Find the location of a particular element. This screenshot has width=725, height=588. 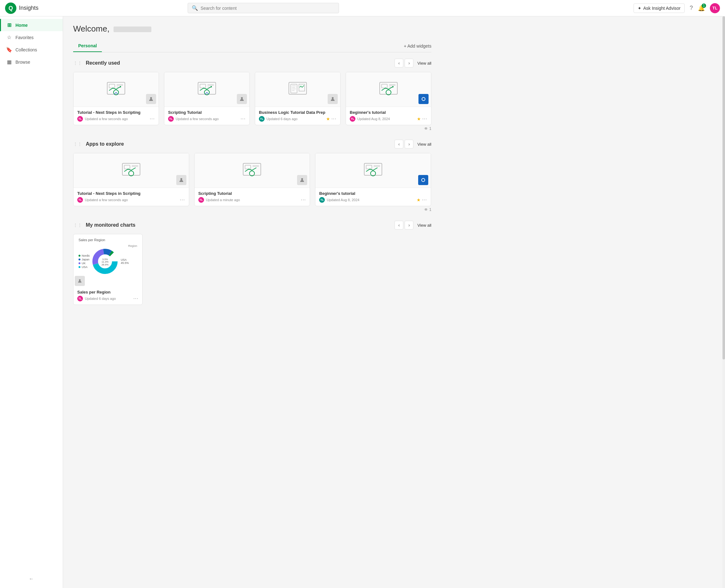

scrollbar-thumb is located at coordinates (724, 188).